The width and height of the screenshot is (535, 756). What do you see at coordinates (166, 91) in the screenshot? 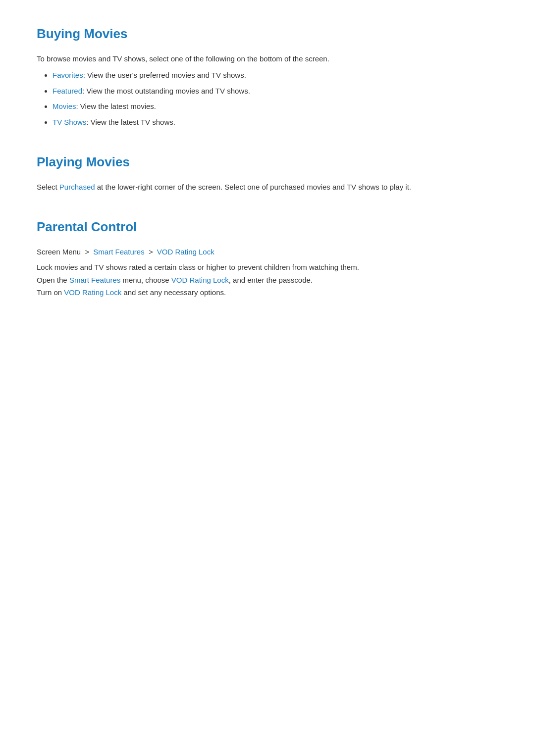
I see `featured-desc: : View the most outstanding movies and T…` at bounding box center [166, 91].